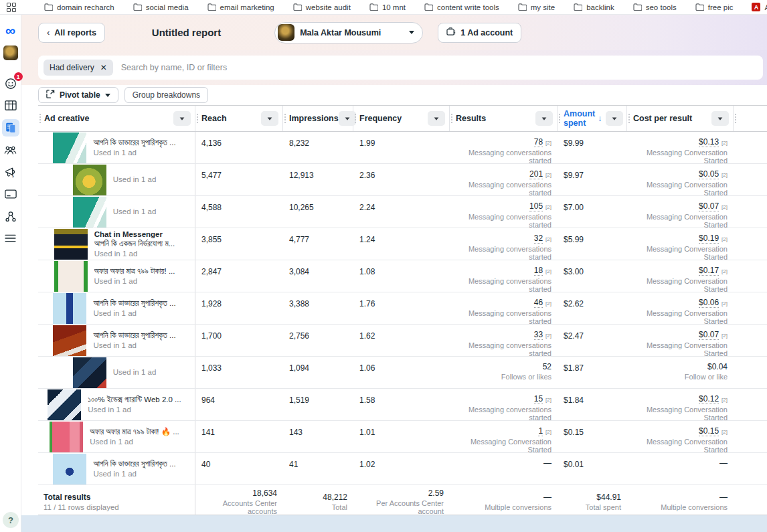  What do you see at coordinates (394, 32) in the screenshot?
I see `report-header: ‹ All reports Untitled report Mala Aktar…` at bounding box center [394, 32].